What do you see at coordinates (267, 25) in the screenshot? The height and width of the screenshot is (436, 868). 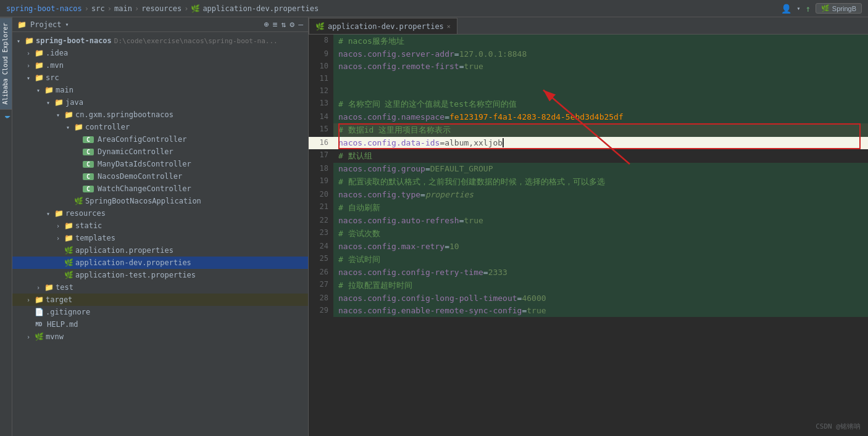 I see `toolbar-add-icon: ⊕` at bounding box center [267, 25].